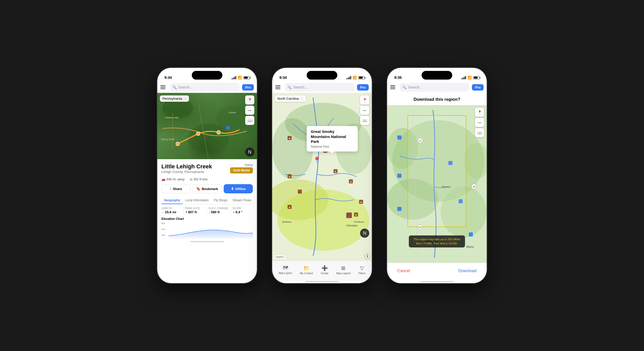 The image size is (644, 351). Describe the element at coordinates (249, 165) in the screenshot. I see `rating-label: Rating` at that location.